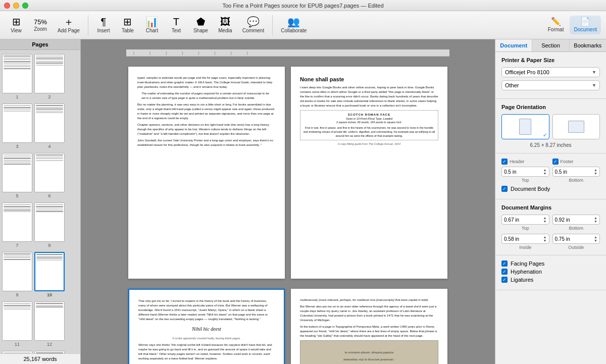 This screenshot has height=364, width=606. What do you see at coordinates (16, 25) in the screenshot?
I see `view-button: ⊞ View` at bounding box center [16, 25].